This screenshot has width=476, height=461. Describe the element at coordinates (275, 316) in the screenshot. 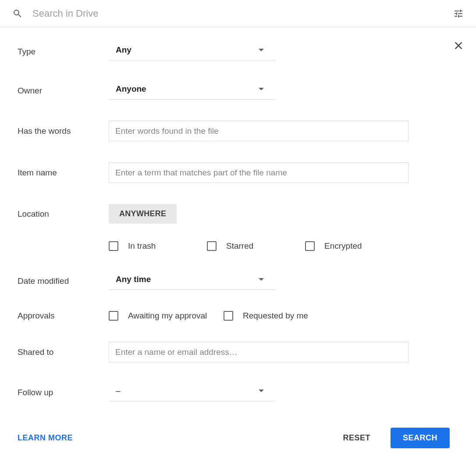

I see `requested-by-me-label: Requested by me` at that location.